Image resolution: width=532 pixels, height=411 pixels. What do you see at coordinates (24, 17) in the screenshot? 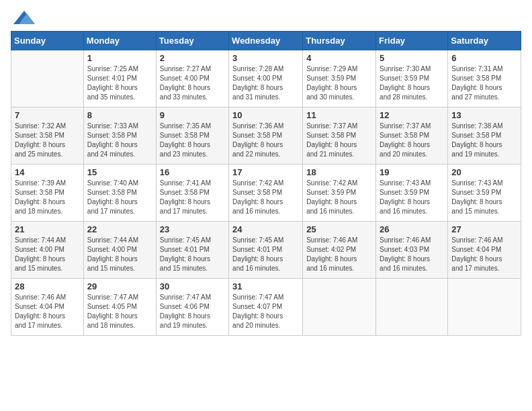
I see `logo-icon` at bounding box center [24, 17].